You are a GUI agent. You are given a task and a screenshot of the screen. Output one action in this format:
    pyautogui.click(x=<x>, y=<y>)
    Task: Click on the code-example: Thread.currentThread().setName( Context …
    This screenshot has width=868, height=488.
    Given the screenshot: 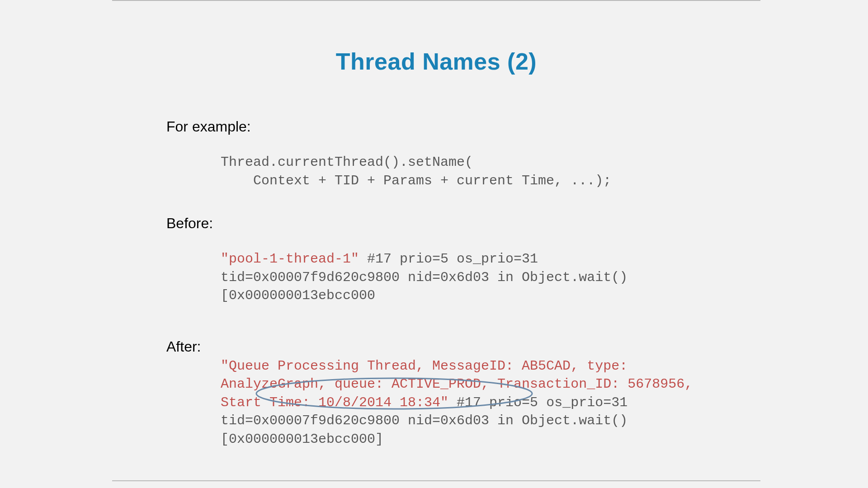 What is the action you would take?
    pyautogui.click(x=465, y=172)
    